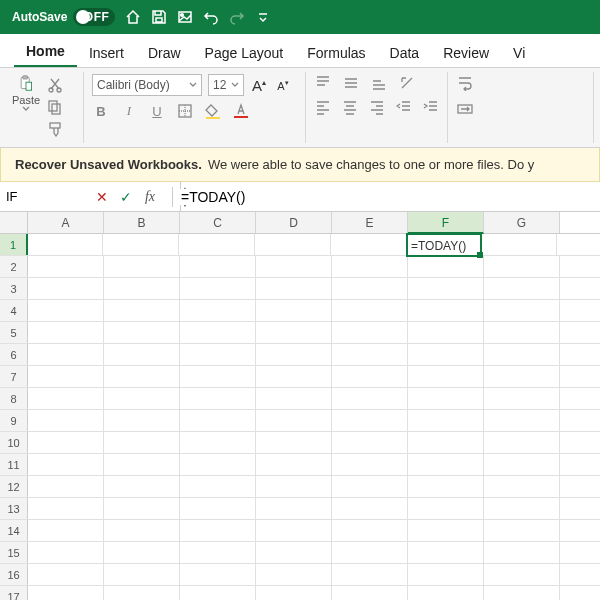 This screenshot has width=600, height=600. What do you see at coordinates (218, 266) in the screenshot?
I see `cell-C2` at bounding box center [218, 266].